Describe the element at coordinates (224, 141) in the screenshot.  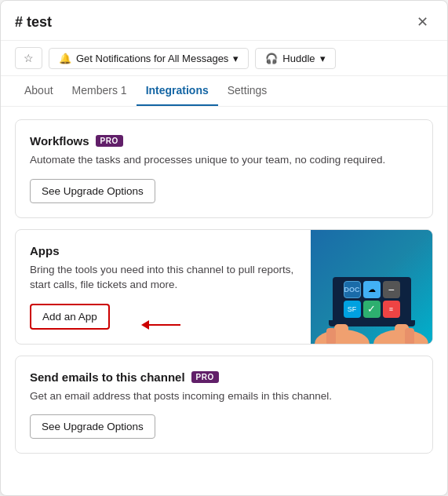
I see `workflows-card-header: Workflows PRO` at that location.